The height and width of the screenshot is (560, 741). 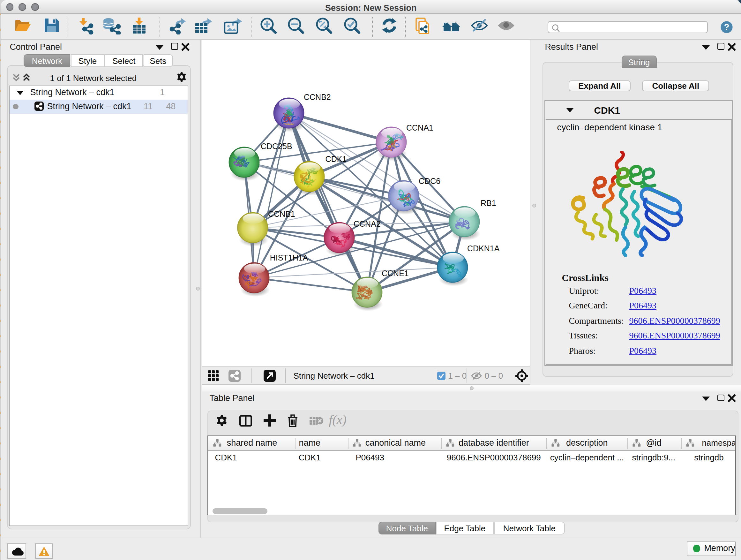 I want to click on svg-text: CDC25B, so click(x=277, y=146).